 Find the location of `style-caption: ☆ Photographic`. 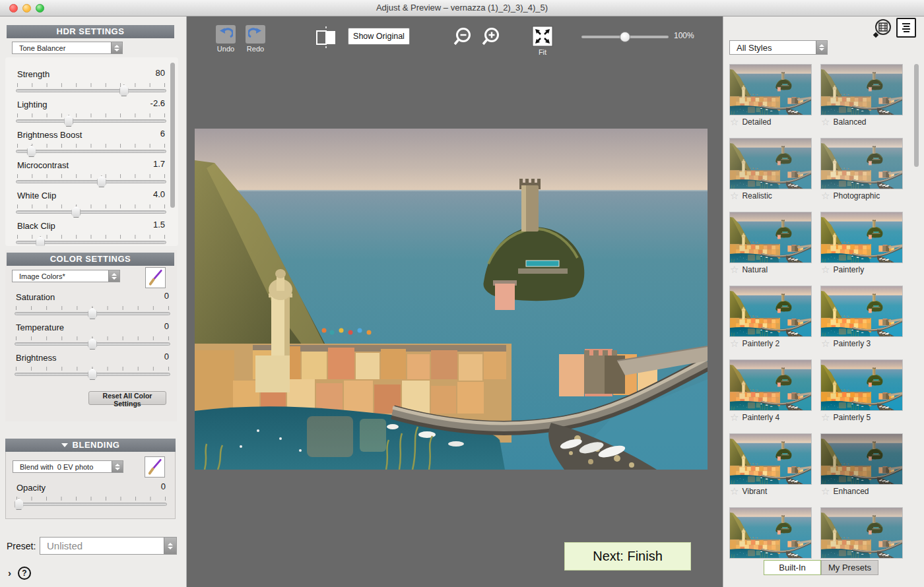

style-caption: ☆ Photographic is located at coordinates (862, 196).